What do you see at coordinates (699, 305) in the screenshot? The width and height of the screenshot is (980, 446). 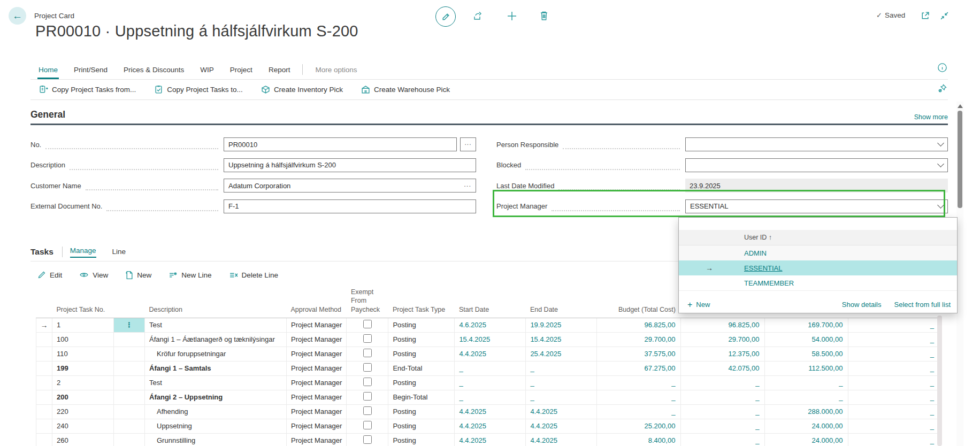 I see `lookup-new-button: +New` at bounding box center [699, 305].